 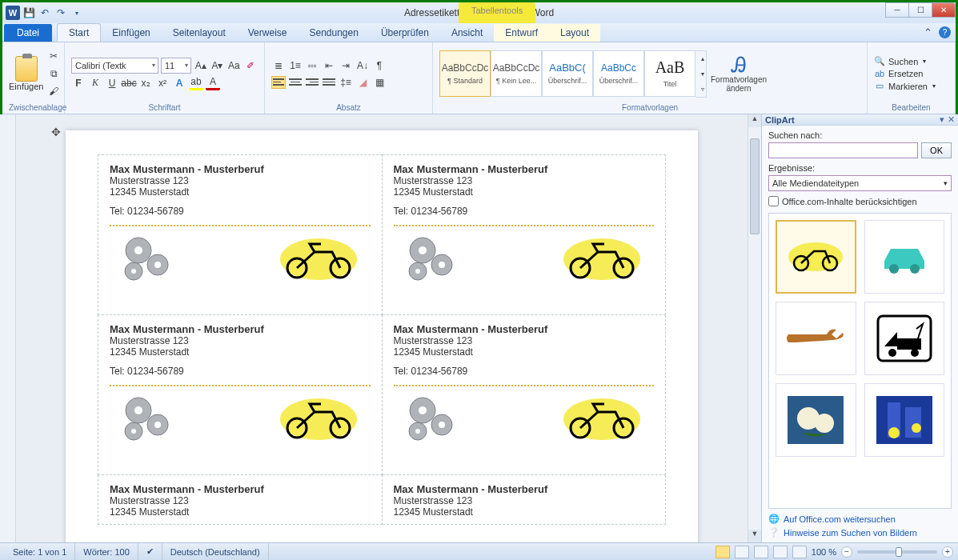 I want to click on scroll-down-icon: ▼, so click(x=755, y=536).